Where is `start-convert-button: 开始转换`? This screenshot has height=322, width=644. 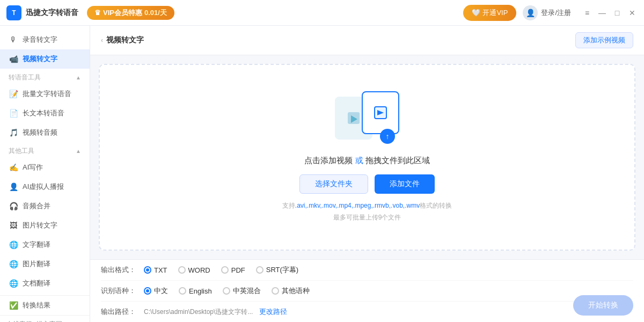
start-convert-button: 开始转换 is located at coordinates (603, 305).